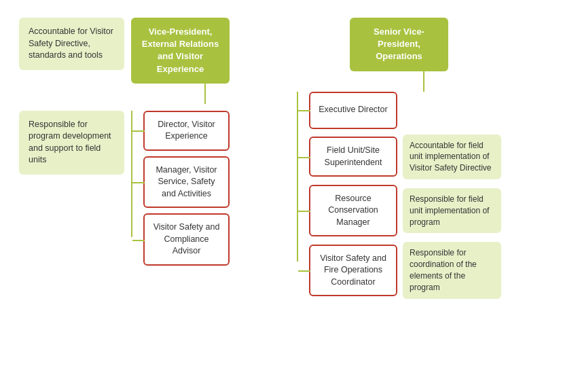 Image resolution: width=561 pixels, height=392 pixels. I want to click on coordinator-label: Responsible for coordination of the elem…, so click(452, 270).